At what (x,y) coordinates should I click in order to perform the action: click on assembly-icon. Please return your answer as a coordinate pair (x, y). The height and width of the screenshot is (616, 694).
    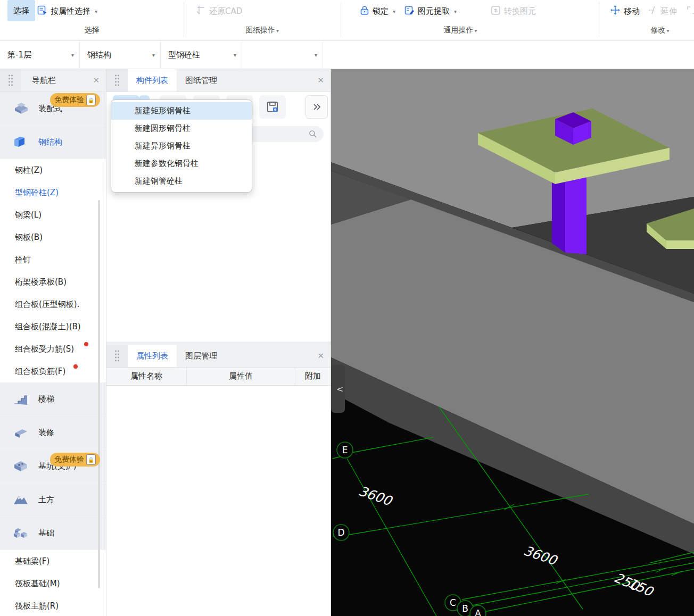
    Looking at the image, I should click on (21, 109).